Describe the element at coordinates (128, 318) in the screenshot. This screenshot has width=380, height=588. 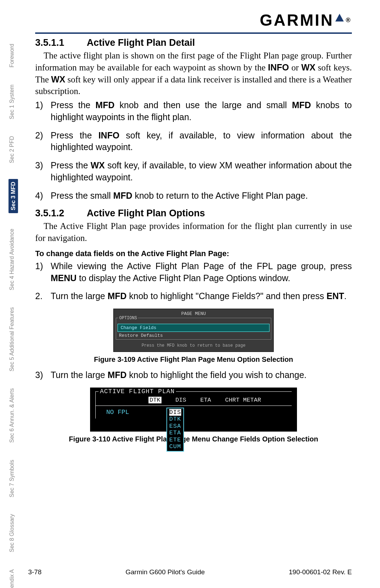
I see `options-label: OPTIONS` at that location.